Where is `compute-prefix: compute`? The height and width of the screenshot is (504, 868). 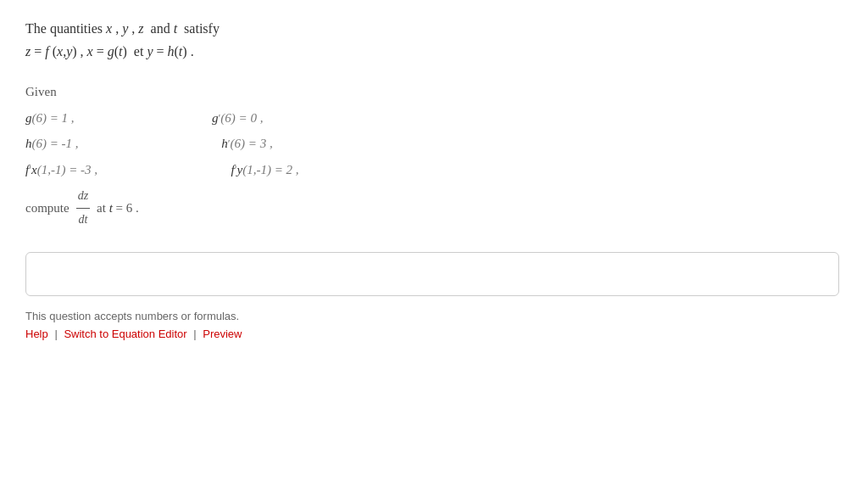
compute-prefix: compute is located at coordinates (47, 209).